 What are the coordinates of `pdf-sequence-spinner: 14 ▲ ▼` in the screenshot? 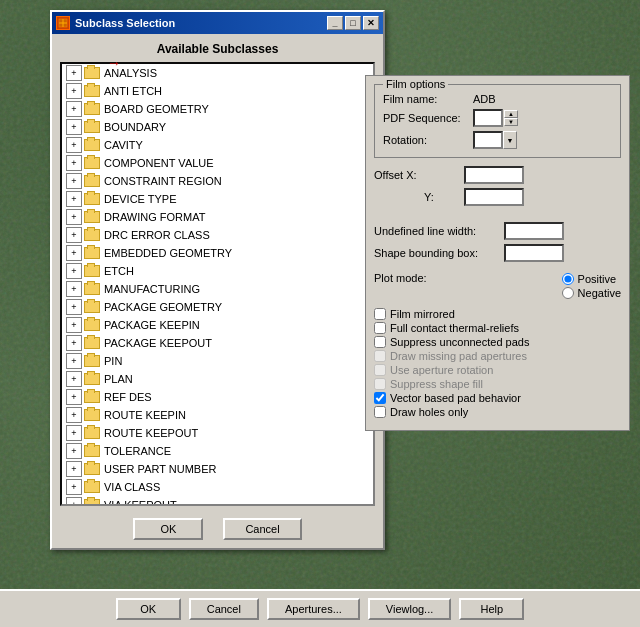 It's located at (496, 118).